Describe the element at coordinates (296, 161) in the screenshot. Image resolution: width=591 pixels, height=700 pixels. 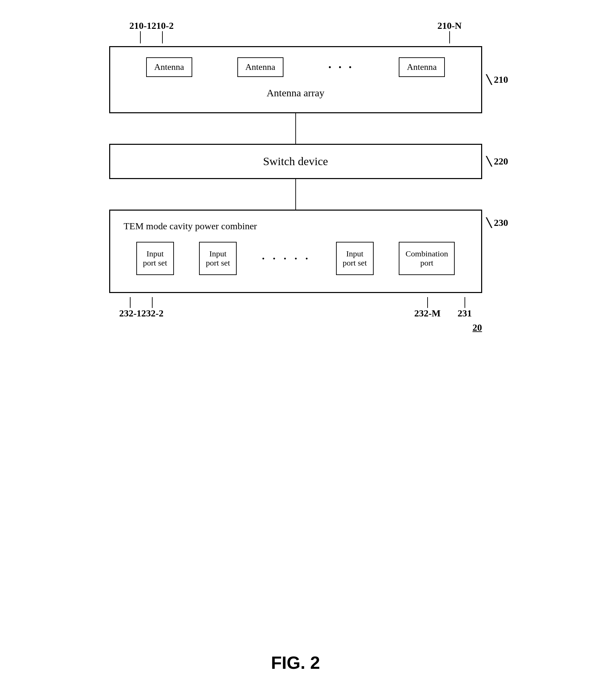
I see `switch-device-box: Switch device ╲ 220` at that location.